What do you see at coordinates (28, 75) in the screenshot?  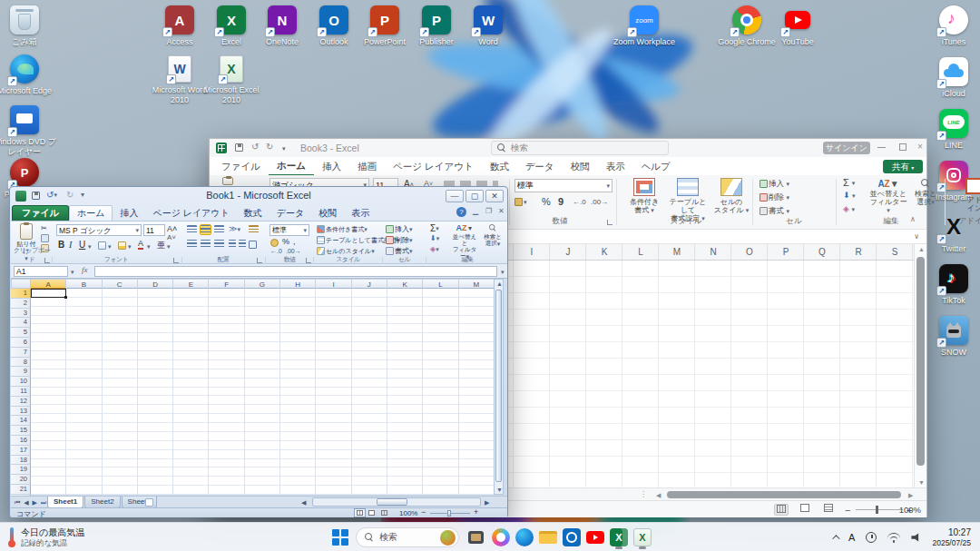 I see `desktop-icon-edge: ↗ Microsoft Edge` at bounding box center [28, 75].